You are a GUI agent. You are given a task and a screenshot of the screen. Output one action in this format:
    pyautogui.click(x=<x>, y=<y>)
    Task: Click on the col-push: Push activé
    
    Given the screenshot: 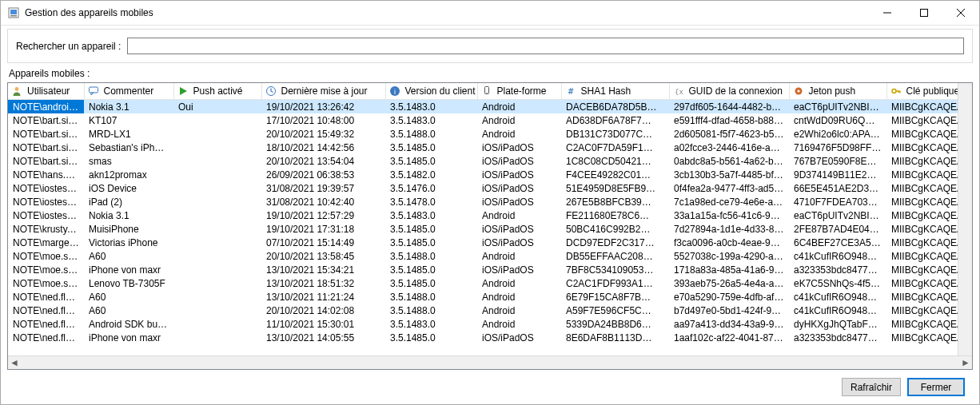 What is the action you would take?
    pyautogui.click(x=217, y=91)
    